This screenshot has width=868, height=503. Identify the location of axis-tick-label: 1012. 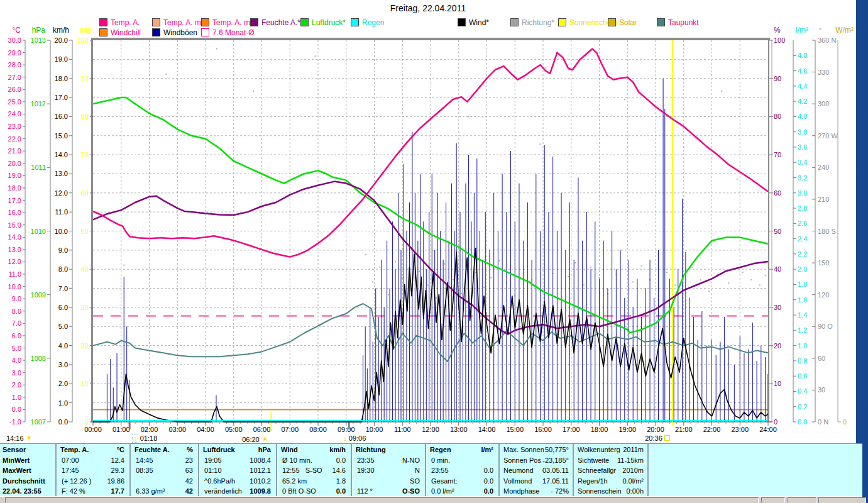
(38, 104).